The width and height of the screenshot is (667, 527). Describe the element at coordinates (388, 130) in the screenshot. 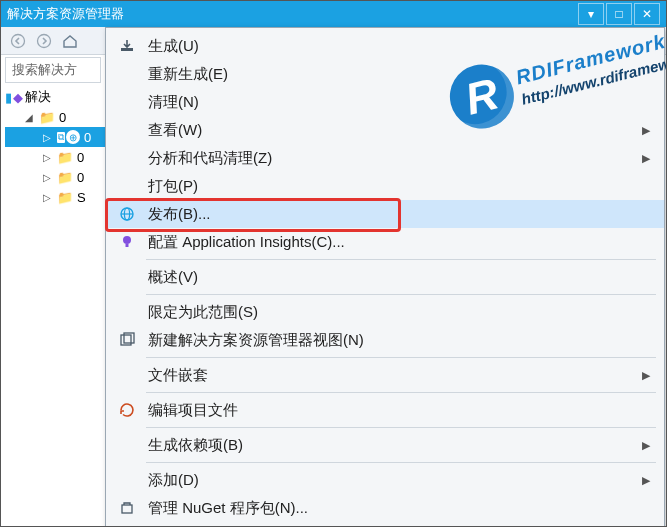

I see `menu-item-label: 查看(W)` at that location.